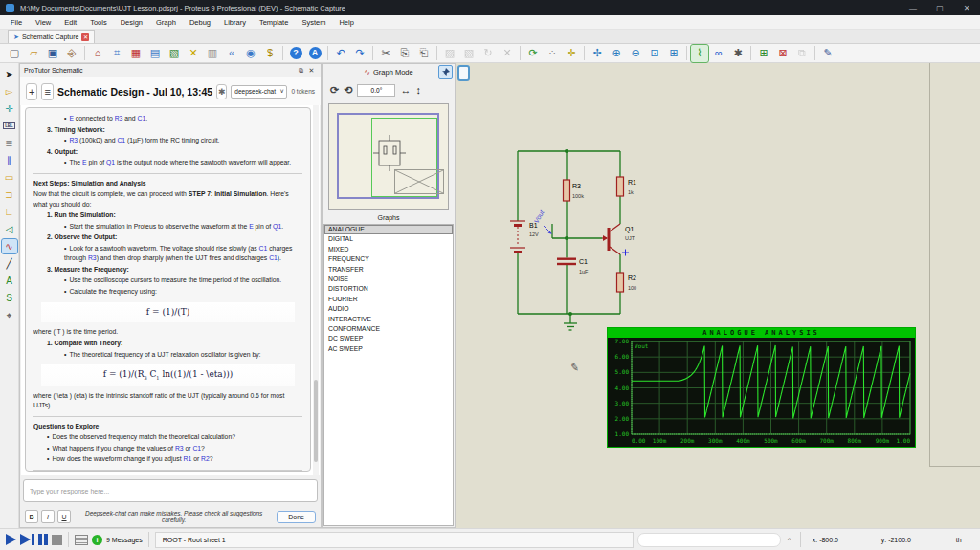 This screenshot has height=550, width=980. What do you see at coordinates (10, 195) in the screenshot?
I see `terminal-mode-button: ⊐` at bounding box center [10, 195].